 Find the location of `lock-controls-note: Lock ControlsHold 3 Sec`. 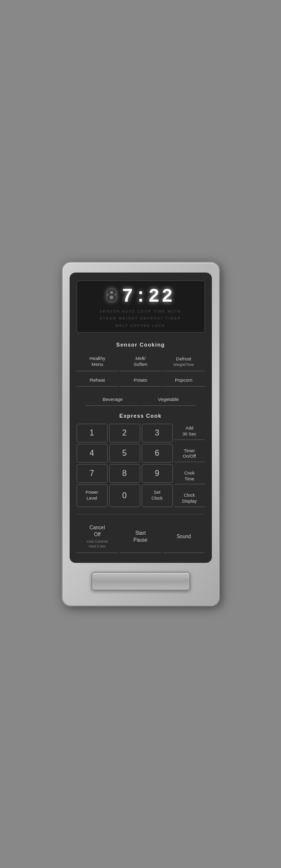

lock-controls-note: Lock ControlsHold 3 Sec is located at coordinates (98, 544).